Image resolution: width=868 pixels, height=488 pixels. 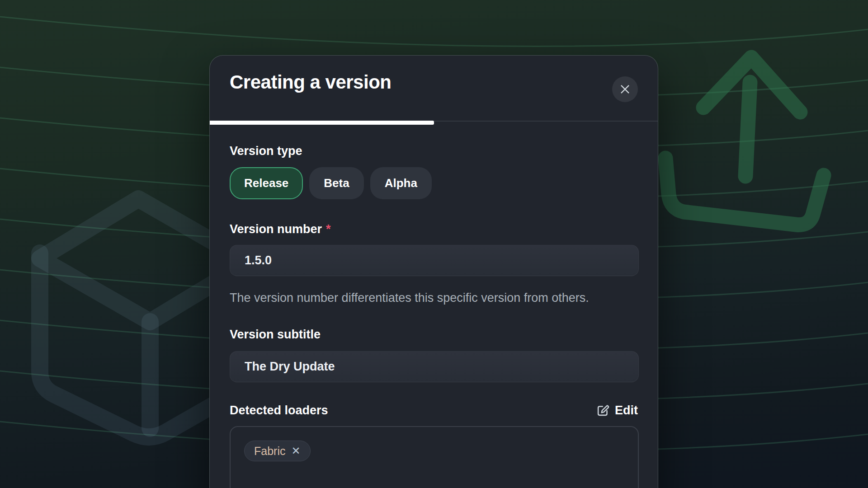 I want to click on alpha-button: Alpha, so click(x=401, y=183).